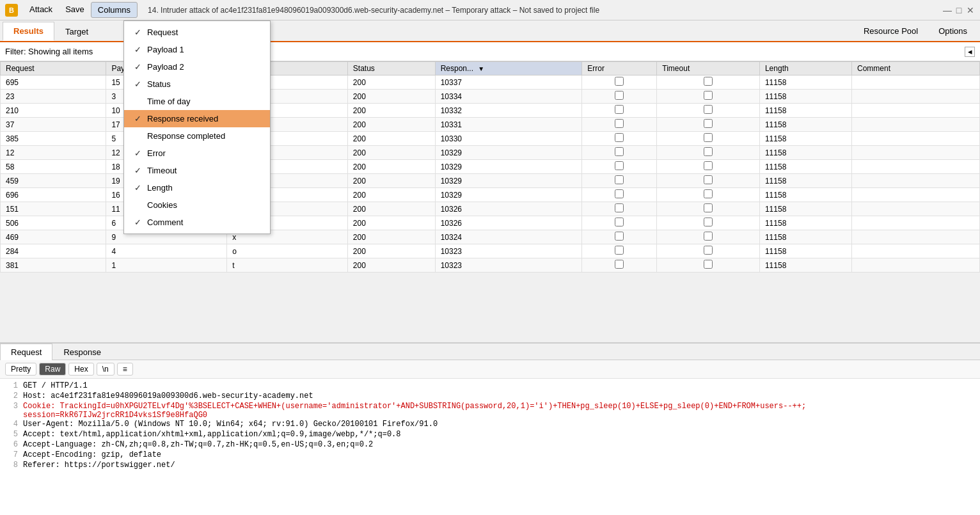 This screenshot has height=515, width=980. Describe the element at coordinates (490, 435) in the screenshot. I see `code-line: 5 Accept: text/html,application/xhtml+xm…` at that location.